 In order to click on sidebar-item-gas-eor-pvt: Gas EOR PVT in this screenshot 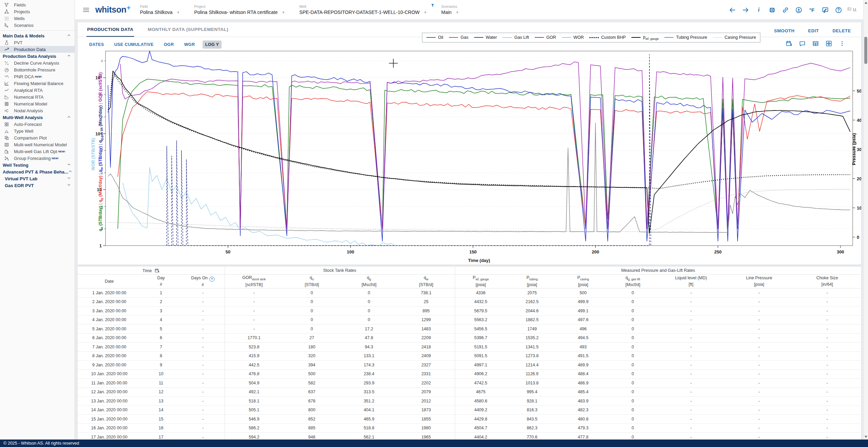, I will do `click(37, 185)`.